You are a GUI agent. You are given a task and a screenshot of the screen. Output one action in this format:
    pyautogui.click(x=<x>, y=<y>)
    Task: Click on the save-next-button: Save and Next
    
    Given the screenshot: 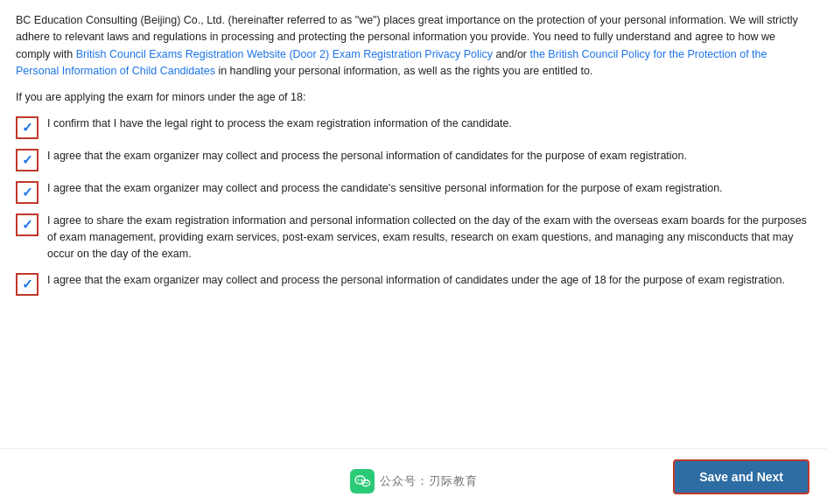 What is the action you would take?
    pyautogui.click(x=741, y=477)
    